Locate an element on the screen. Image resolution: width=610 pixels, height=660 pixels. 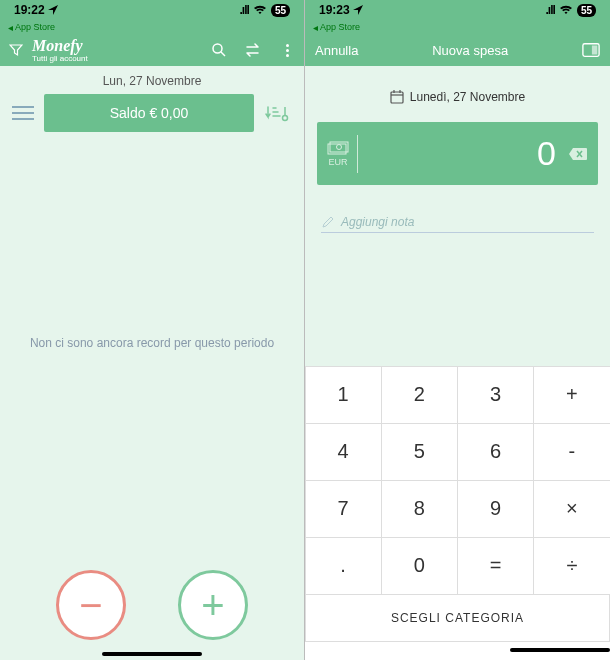
date-label: Lunedì, 27 Novembre is located at coordinates (468, 97).